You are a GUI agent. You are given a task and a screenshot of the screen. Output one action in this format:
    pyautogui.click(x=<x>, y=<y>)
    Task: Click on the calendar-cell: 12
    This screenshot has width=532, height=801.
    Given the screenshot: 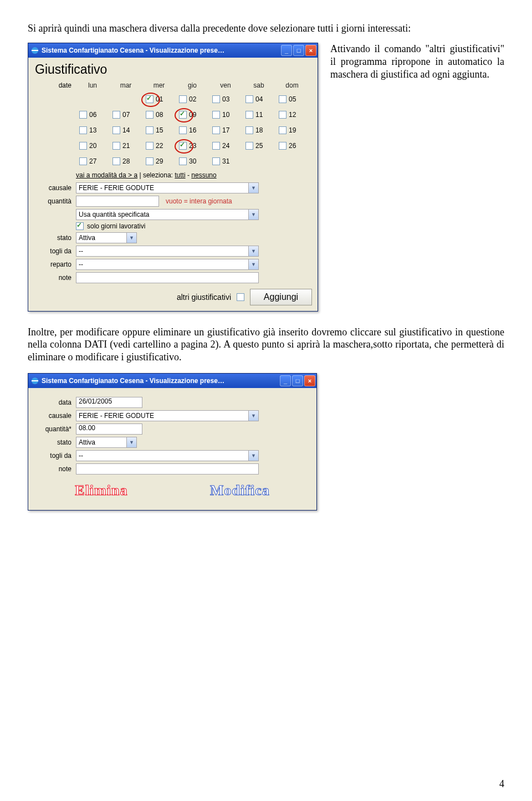 What is the action you would take?
    pyautogui.click(x=292, y=115)
    